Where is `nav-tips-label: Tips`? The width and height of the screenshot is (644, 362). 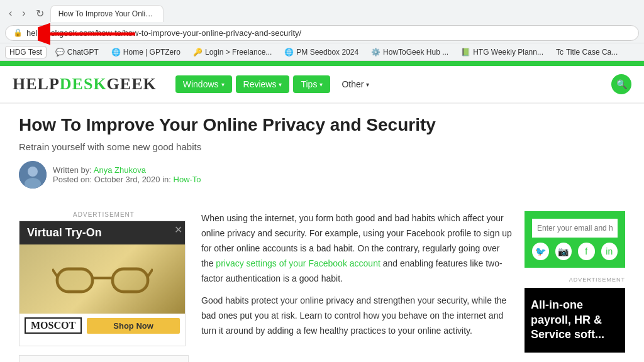 nav-tips-label: Tips is located at coordinates (309, 84).